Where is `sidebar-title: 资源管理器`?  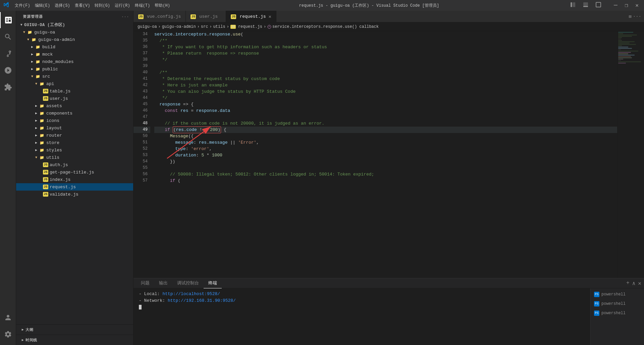
sidebar-title: 资源管理器 is located at coordinates (33, 17).